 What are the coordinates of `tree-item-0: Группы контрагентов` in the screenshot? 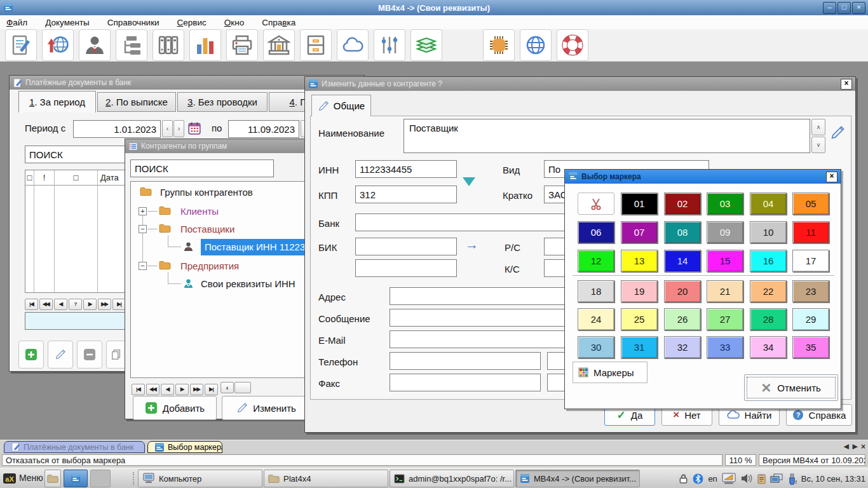 It's located at (230, 193).